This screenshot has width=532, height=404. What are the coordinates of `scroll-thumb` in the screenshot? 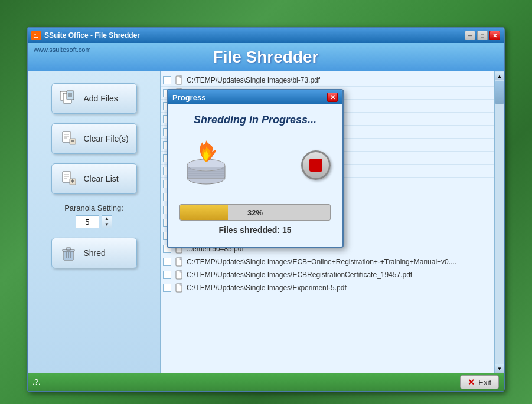 It's located at (500, 93).